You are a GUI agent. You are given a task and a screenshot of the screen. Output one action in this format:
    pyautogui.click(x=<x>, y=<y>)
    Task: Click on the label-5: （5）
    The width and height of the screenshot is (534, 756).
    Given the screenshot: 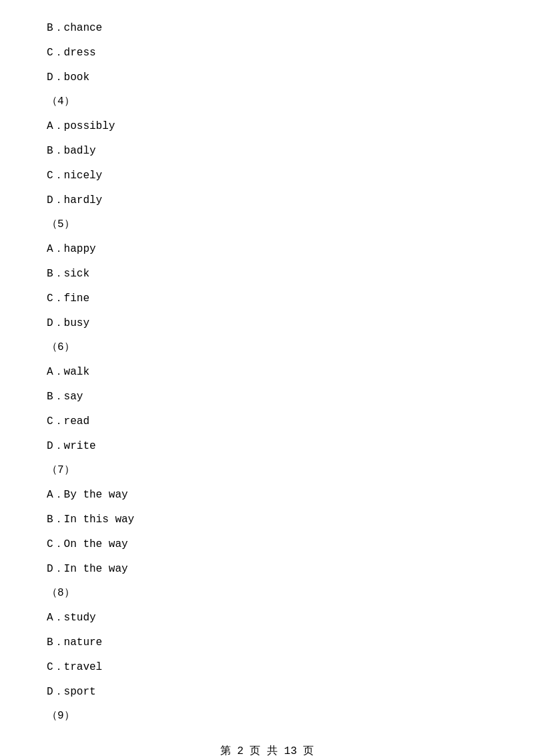 What is the action you would take?
    pyautogui.click(x=267, y=224)
    